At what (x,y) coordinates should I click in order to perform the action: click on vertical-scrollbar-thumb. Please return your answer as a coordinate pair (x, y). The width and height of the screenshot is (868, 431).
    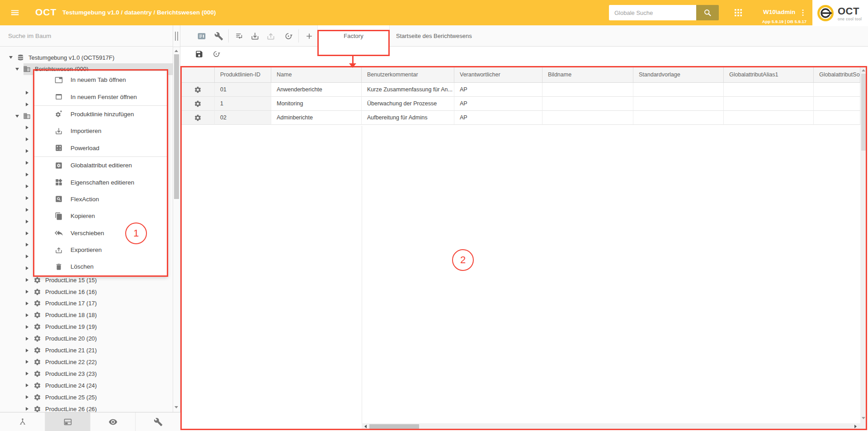
    Looking at the image, I should click on (863, 112).